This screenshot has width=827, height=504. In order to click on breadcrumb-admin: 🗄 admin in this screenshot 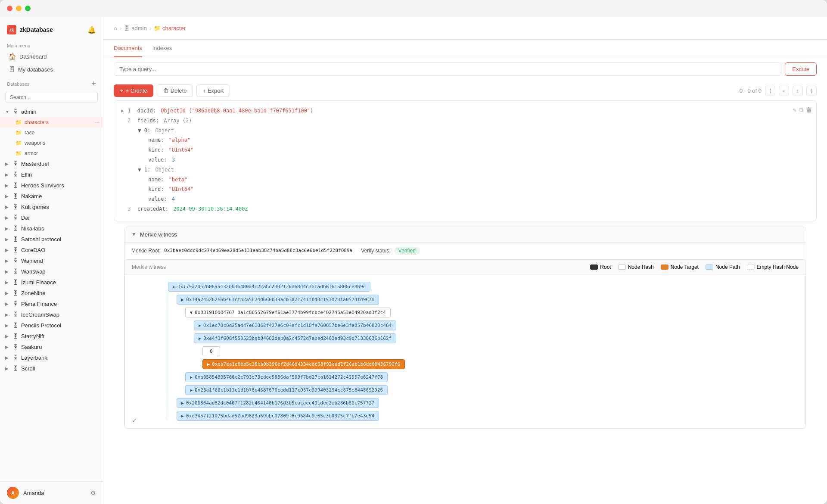, I will do `click(135, 28)`.